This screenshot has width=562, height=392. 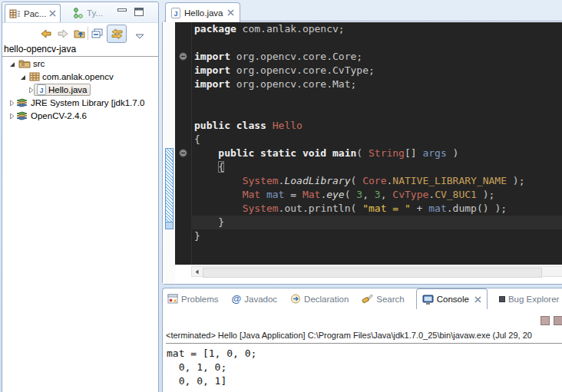 What do you see at coordinates (378, 153) in the screenshot?
I see `code-line: public static void main( String[] args )` at bounding box center [378, 153].